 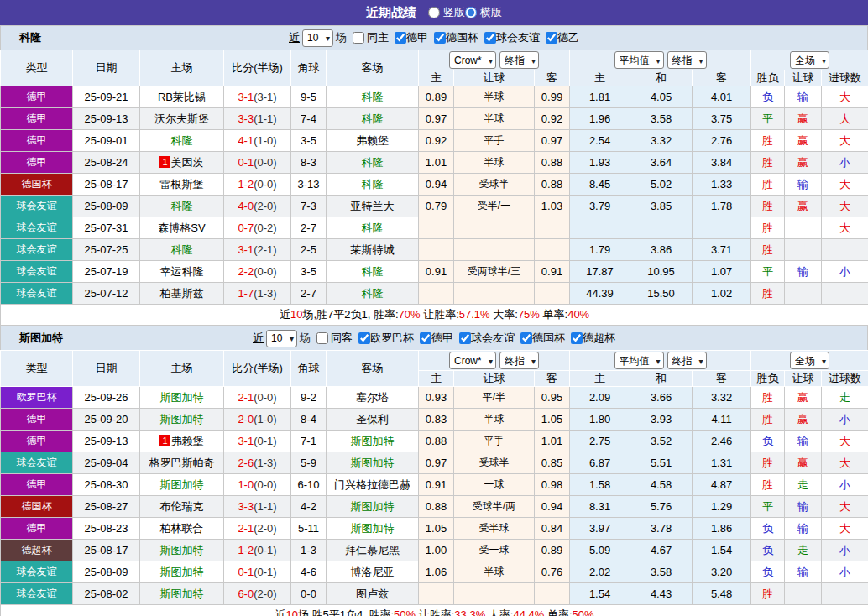 I want to click on competition-badge: 球会友谊, so click(x=37, y=272).